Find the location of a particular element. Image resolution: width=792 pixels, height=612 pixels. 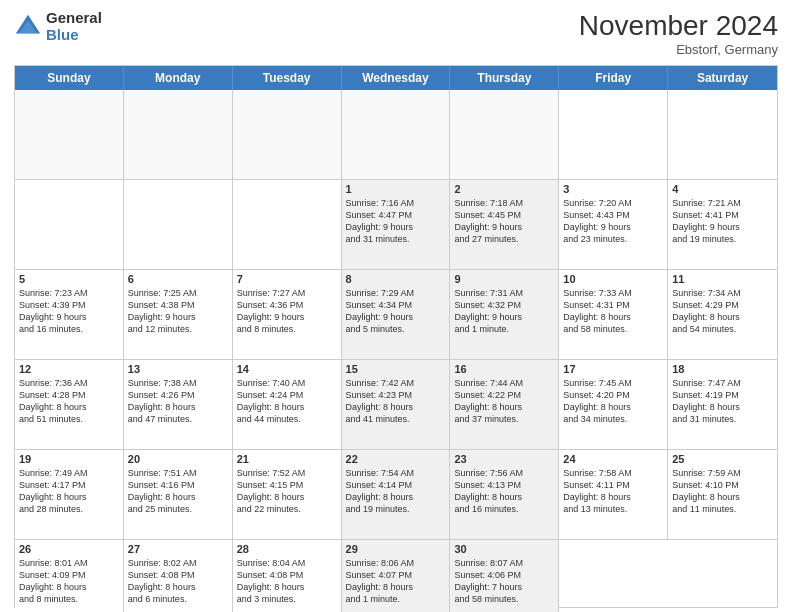

day-info: Sunrise: 8:02 AM Sunset: 4:08 PM Dayligh… is located at coordinates (178, 582).